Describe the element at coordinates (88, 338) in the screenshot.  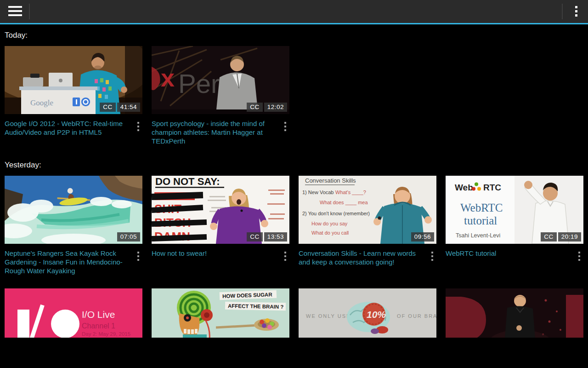
I see `thumb-iolive-hashtag: #io15` at that location.